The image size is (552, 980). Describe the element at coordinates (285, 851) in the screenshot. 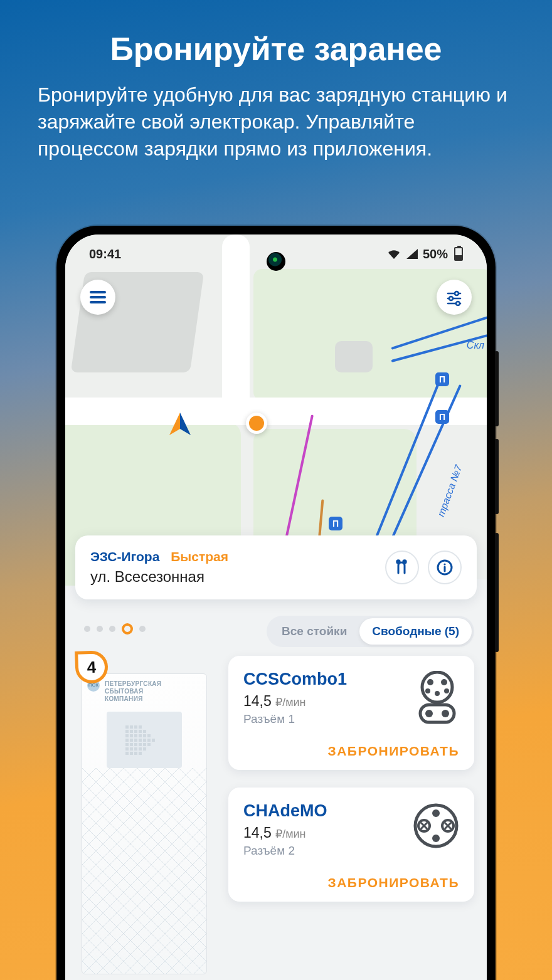

I see `connector-slot: Разъём 2` at that location.